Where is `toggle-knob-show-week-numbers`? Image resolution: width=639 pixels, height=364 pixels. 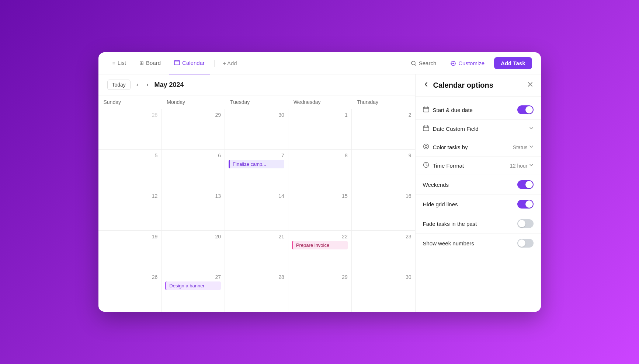
toggle-knob-show-week-numbers is located at coordinates (522, 243).